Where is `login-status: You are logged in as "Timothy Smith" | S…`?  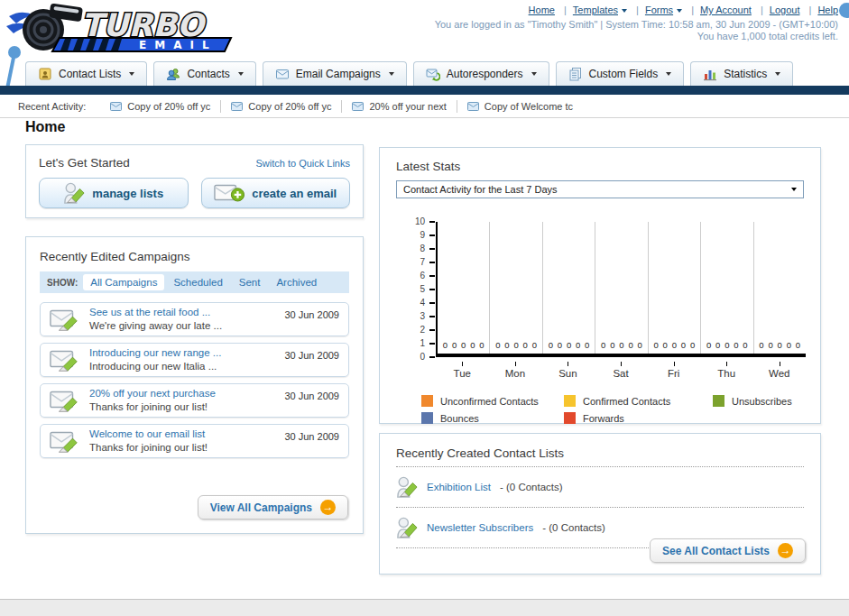 login-status: You are logged in as "Timothy Smith" | S… is located at coordinates (637, 24).